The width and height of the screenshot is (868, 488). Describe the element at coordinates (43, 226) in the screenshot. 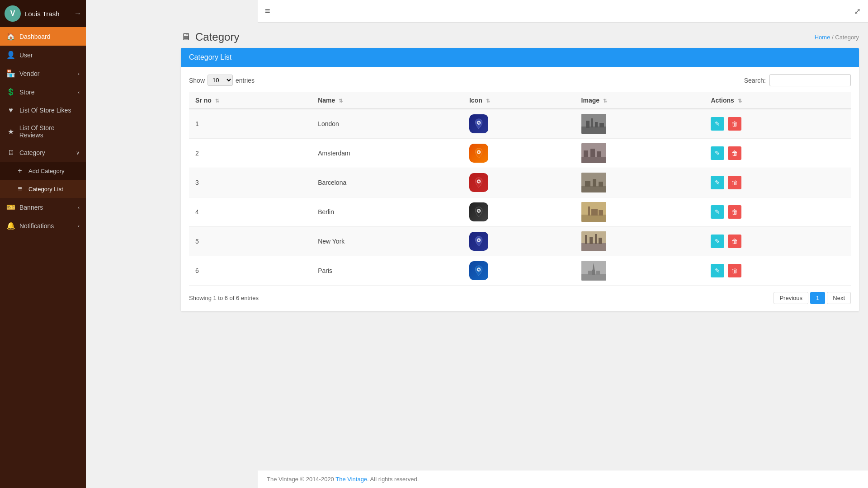

I see `sidebar-item-notifications: 🔔 Notifications ‹` at that location.